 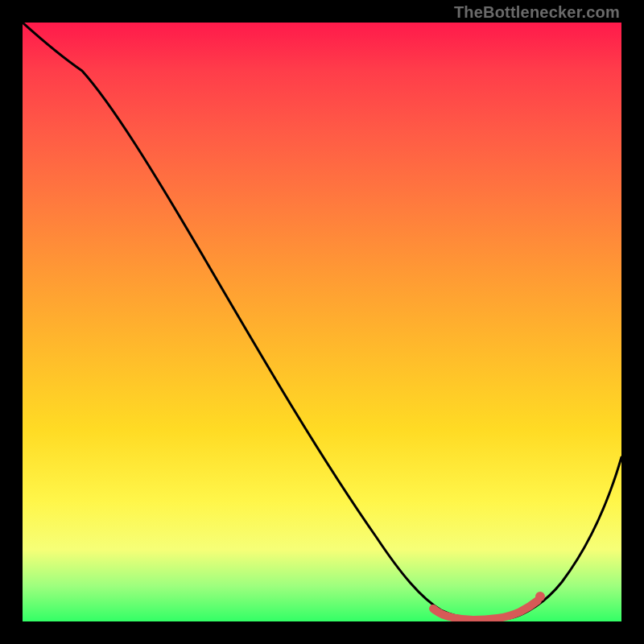 What do you see at coordinates (485, 610) in the screenshot?
I see `highlight-region-path` at bounding box center [485, 610].